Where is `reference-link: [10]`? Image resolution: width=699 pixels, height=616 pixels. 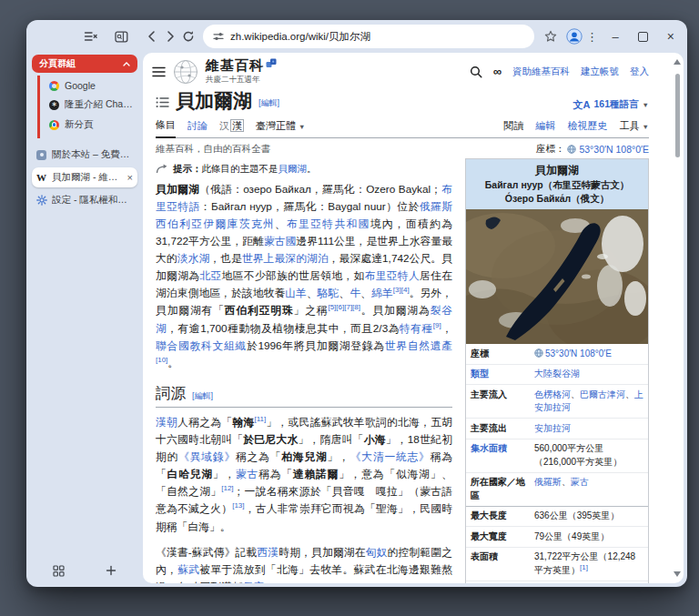 reference-link: [10] is located at coordinates (162, 360).